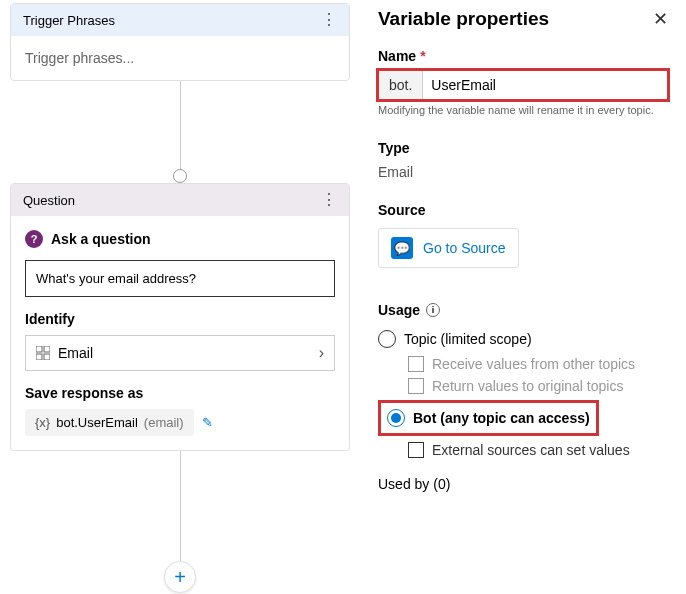 Image resolution: width=686 pixels, height=594 pixels. Describe the element at coordinates (180, 239) in the screenshot. I see `ask-question-title: ? Ask a question` at that location.